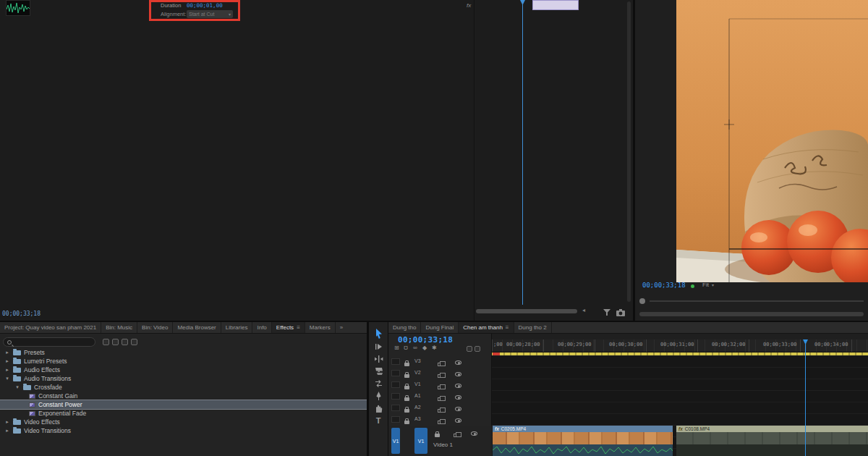 This screenshot has width=868, height=456. Describe the element at coordinates (418, 418) in the screenshot. I see `track-label: A3` at that location.